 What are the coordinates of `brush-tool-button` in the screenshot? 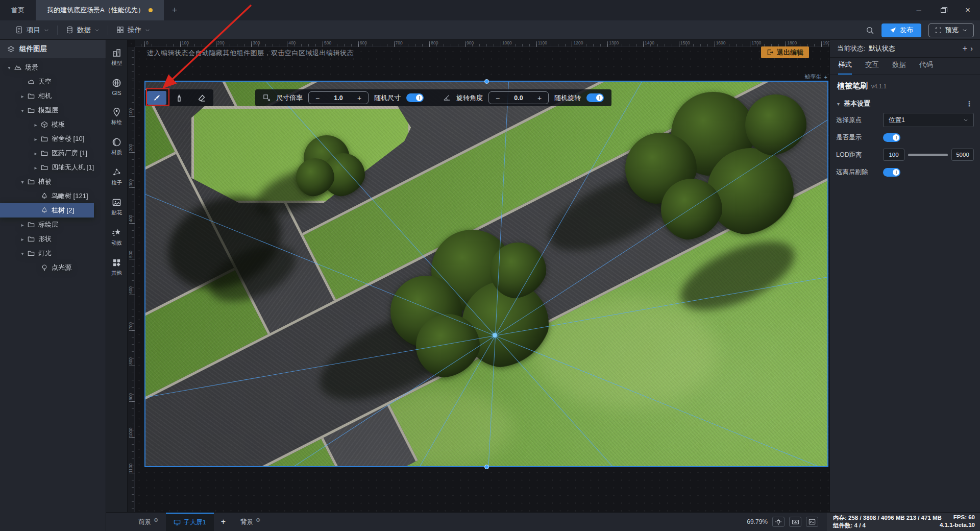 It's located at (157, 98).